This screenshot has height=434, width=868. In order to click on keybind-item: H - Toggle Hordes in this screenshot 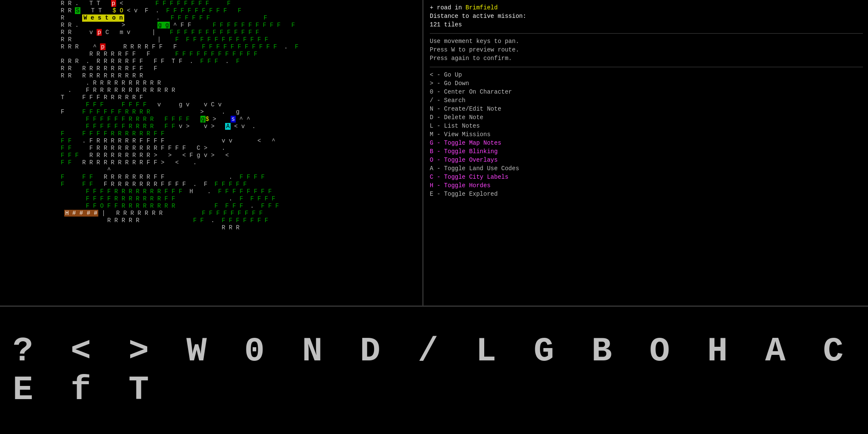, I will do `click(646, 186)`.